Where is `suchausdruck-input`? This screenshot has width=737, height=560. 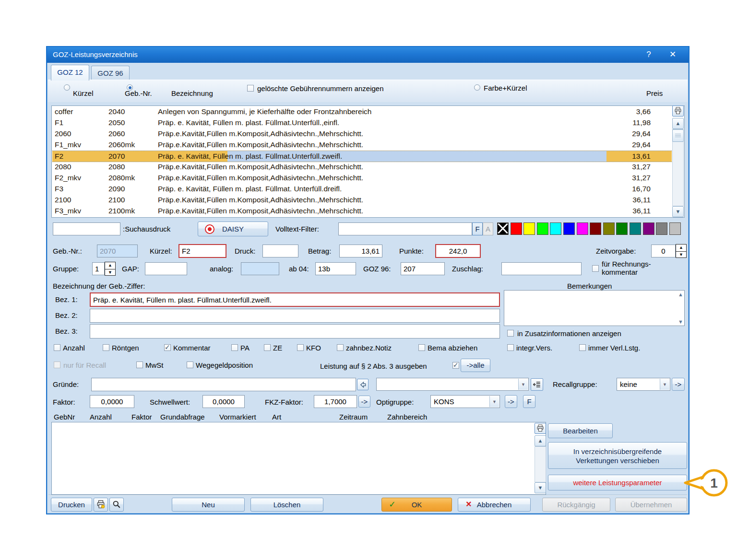
suchausdruck-input is located at coordinates (86, 229).